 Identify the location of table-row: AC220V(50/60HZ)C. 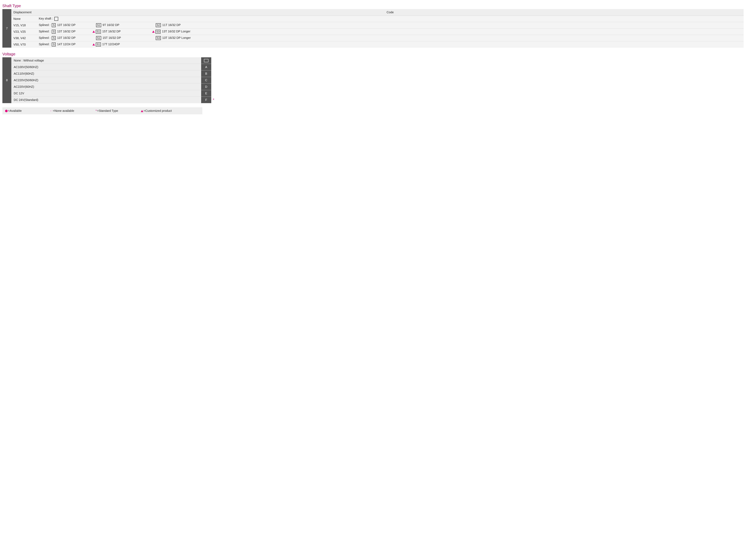
(111, 80).